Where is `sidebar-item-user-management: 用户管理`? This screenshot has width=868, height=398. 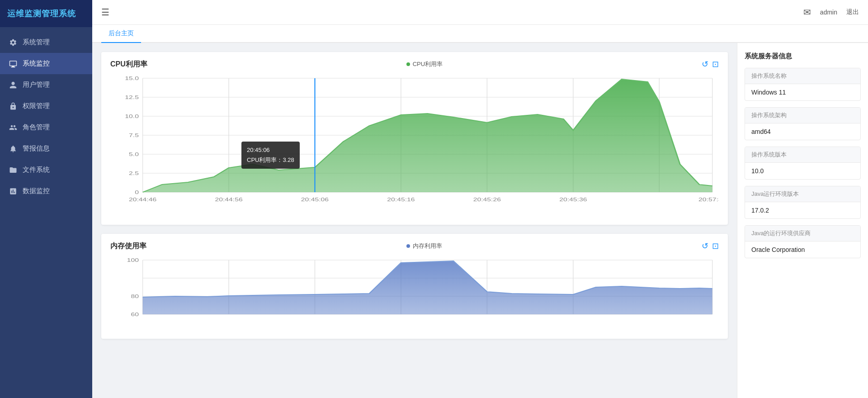
sidebar-item-user-management: 用户管理 is located at coordinates (46, 85).